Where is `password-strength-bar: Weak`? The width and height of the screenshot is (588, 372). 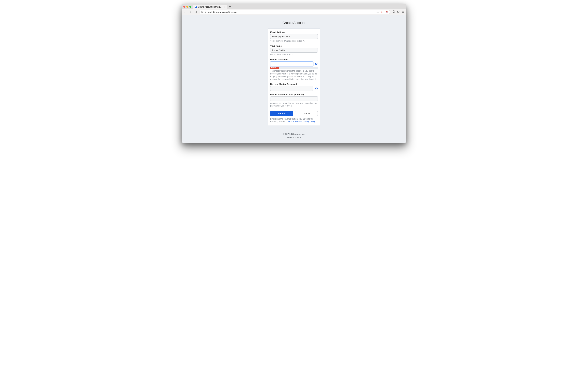
password-strength-bar: Weak is located at coordinates (294, 68).